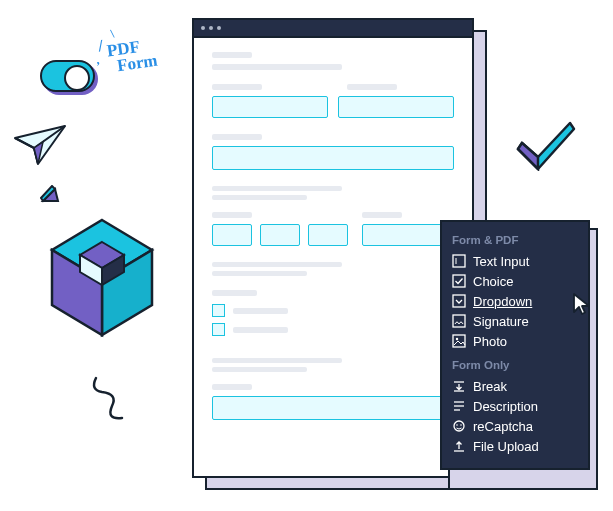  Describe the element at coordinates (516, 341) in the screenshot. I see `menu-item-photo: Photo` at that location.